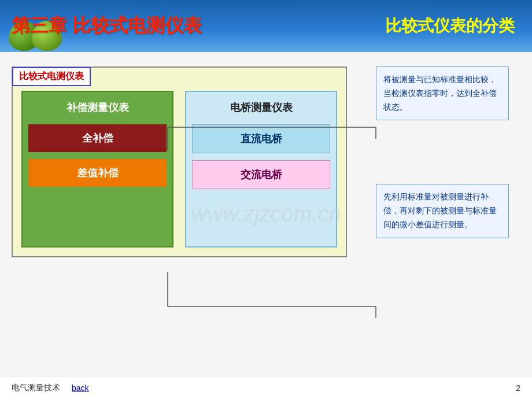 The image size is (532, 399). I want to click on outer-box-label: 比较式电测仪表, so click(51, 76).